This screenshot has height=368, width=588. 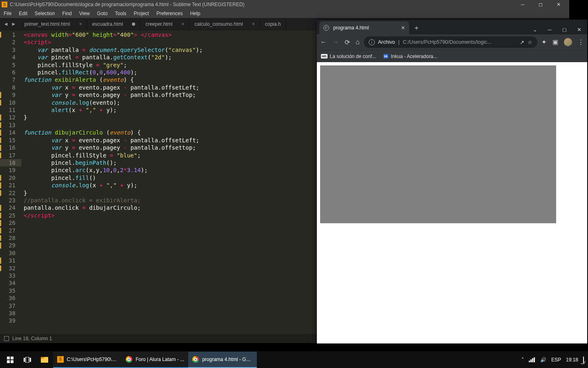 What do you see at coordinates (544, 42) in the screenshot?
I see `extensions-icon: ✦` at bounding box center [544, 42].